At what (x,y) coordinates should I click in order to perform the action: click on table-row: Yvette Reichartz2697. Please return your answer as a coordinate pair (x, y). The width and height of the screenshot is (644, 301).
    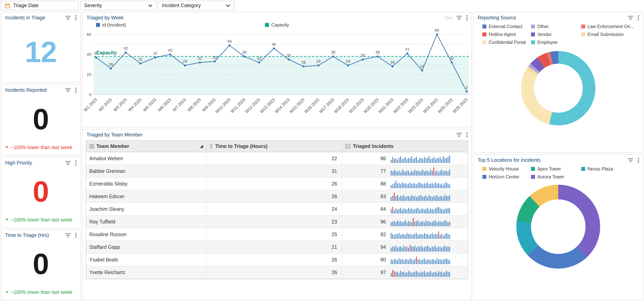
    Looking at the image, I should click on (277, 272).